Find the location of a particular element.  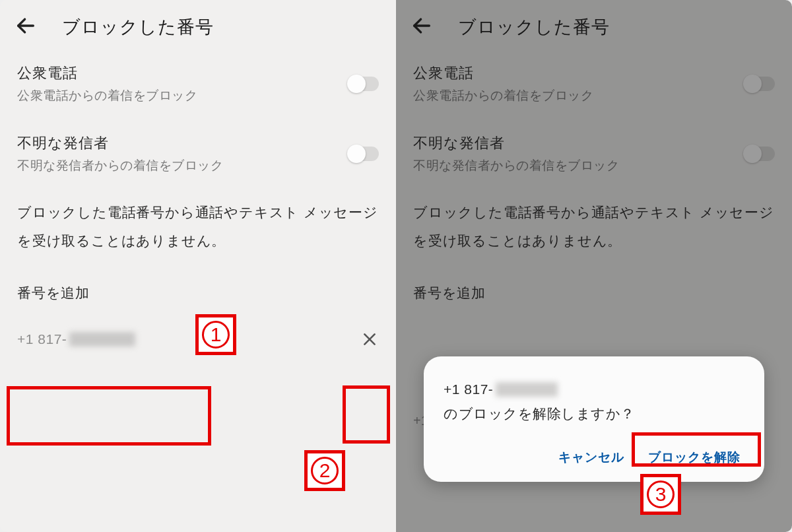

dialog-message: +1 817- のブロックを解除しますか？ is located at coordinates (594, 402).